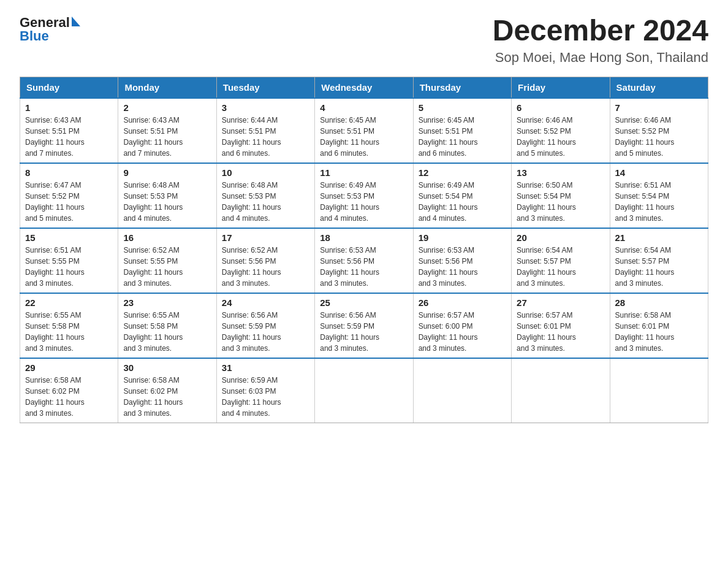 This screenshot has height=563, width=728. Describe the element at coordinates (364, 87) in the screenshot. I see `calendar-header-row: Sunday Monday Tuesday Wednesday Thursday…` at that location.